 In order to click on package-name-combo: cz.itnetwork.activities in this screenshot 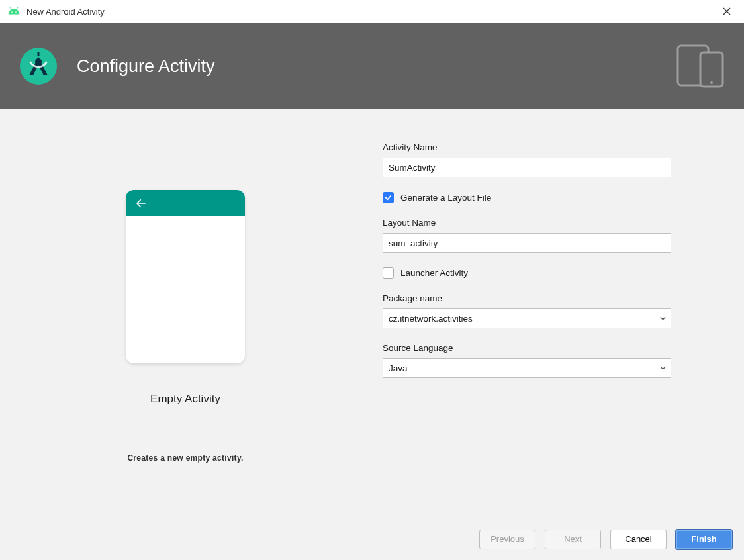, I will do `click(527, 318)`.